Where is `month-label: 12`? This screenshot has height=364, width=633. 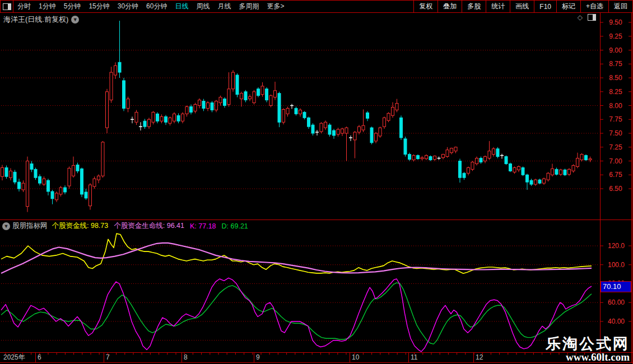 month-label: 12 is located at coordinates (480, 357).